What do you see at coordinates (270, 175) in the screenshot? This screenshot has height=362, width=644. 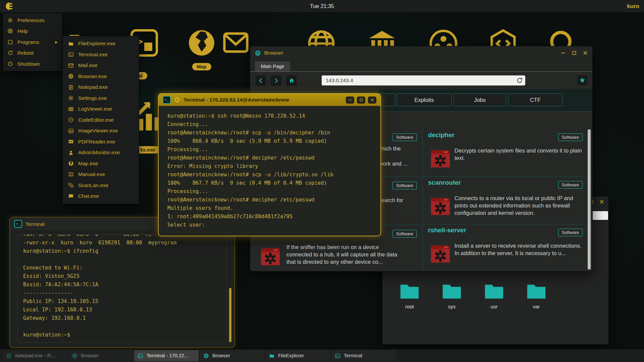 I see `terminal-line: root@Amerstaincknew:/root# scp -u /lib/c…` at bounding box center [270, 175].